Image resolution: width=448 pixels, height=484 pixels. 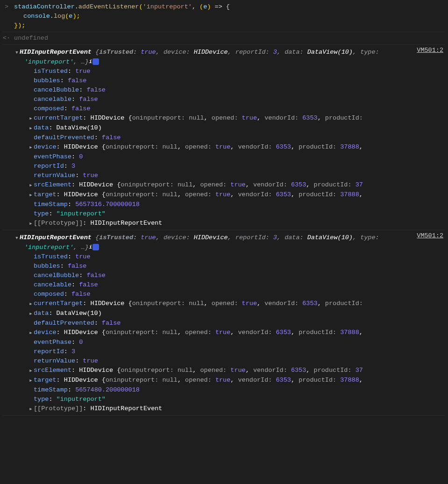 What do you see at coordinates (120, 237) in the screenshot?
I see `summary-key: isTrusted:` at bounding box center [120, 237].